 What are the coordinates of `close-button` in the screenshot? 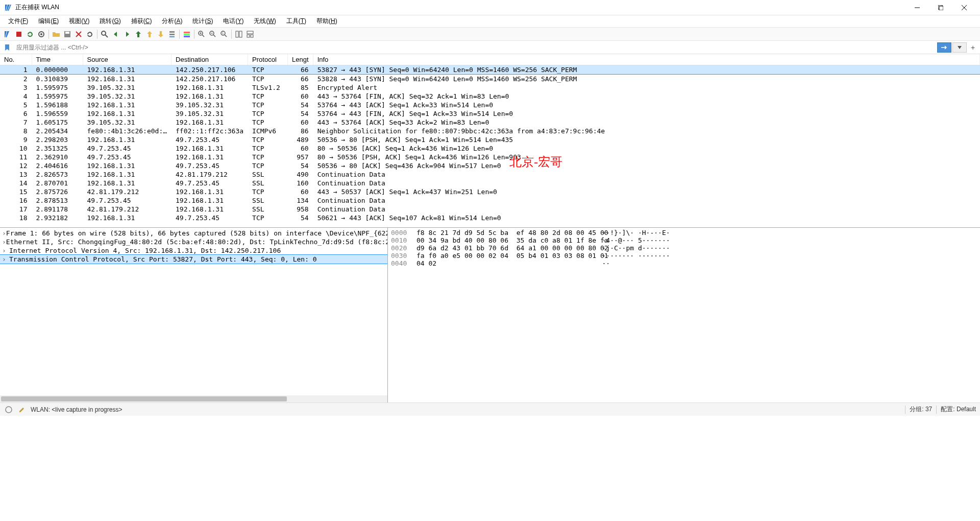 It's located at (964, 8).